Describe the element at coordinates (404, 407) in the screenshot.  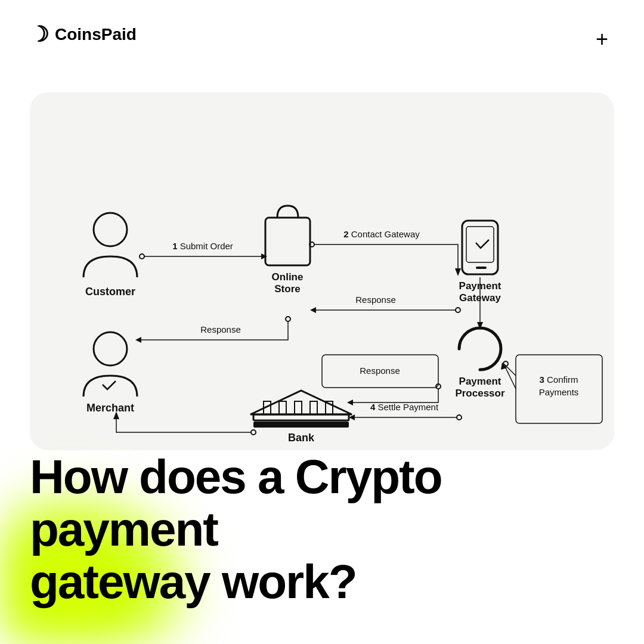
I see `svg-text: 4 Settle Payment` at that location.